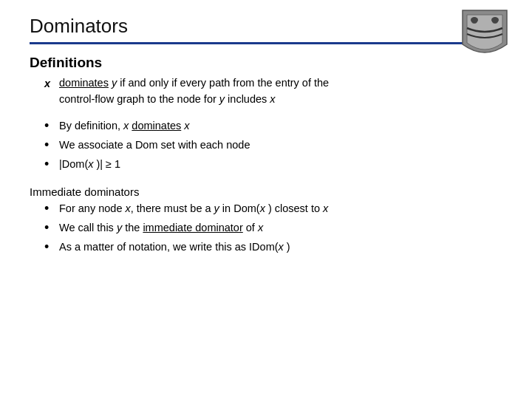  What do you see at coordinates (273, 126) in the screenshot?
I see `def-bullet-1: By definition, x dominates x` at bounding box center [273, 126].